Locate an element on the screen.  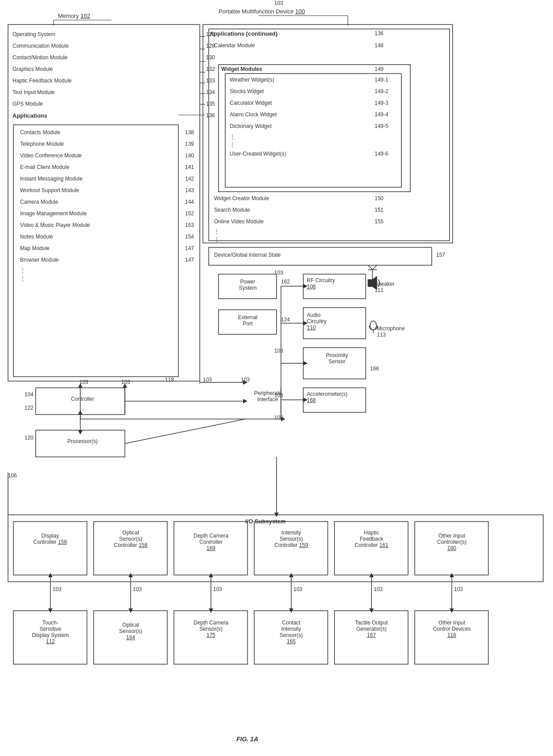
accel-label: Accelerometer(s)168 is located at coordinates (327, 397).